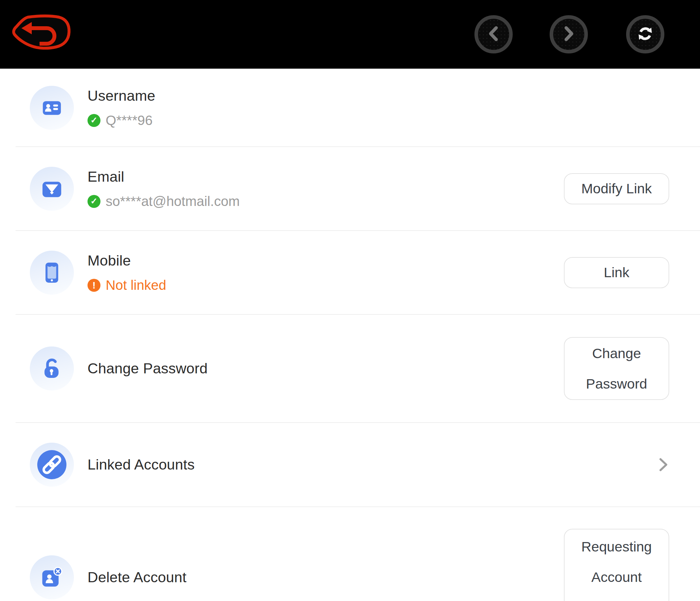 The height and width of the screenshot is (601, 700). What do you see at coordinates (94, 285) in the screenshot?
I see `warning-icon: !` at bounding box center [94, 285].